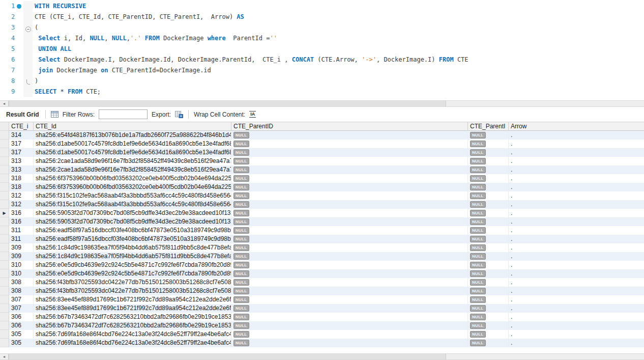 This screenshot has width=644, height=360. Describe the element at coordinates (338, 27) in the screenshot. I see `code-text: (` at that location.